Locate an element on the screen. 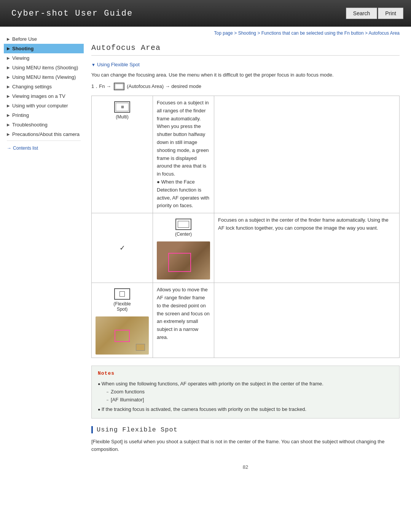  notes-title: Notes is located at coordinates (245, 373).